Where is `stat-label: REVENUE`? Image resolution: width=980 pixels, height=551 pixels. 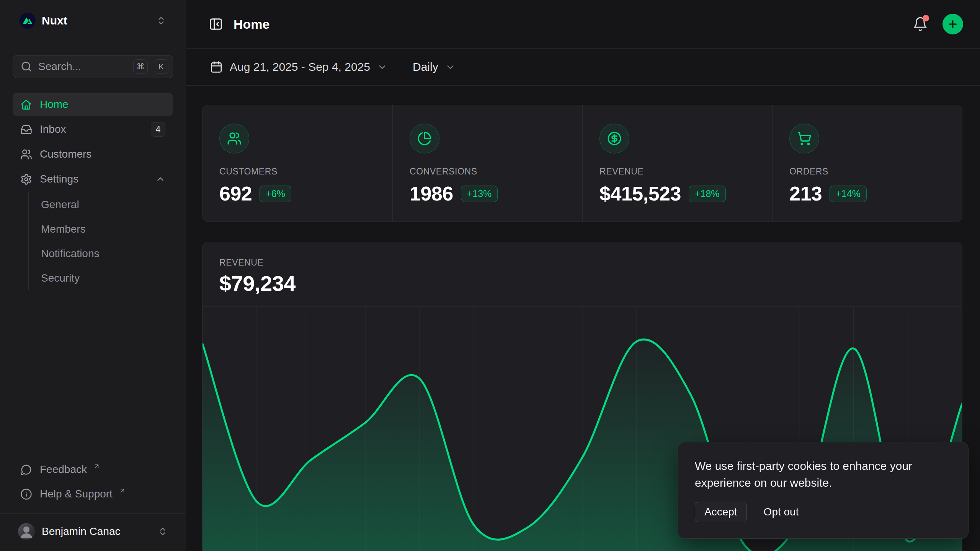 stat-label: REVENUE is located at coordinates (678, 171).